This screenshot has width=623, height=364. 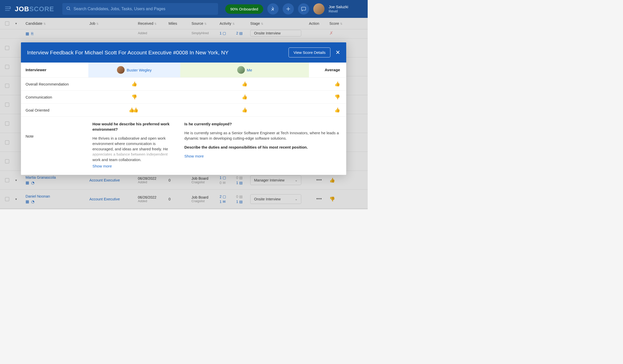 What do you see at coordinates (57, 23) in the screenshot?
I see `col-candidate: Candidate⇅` at bounding box center [57, 23].